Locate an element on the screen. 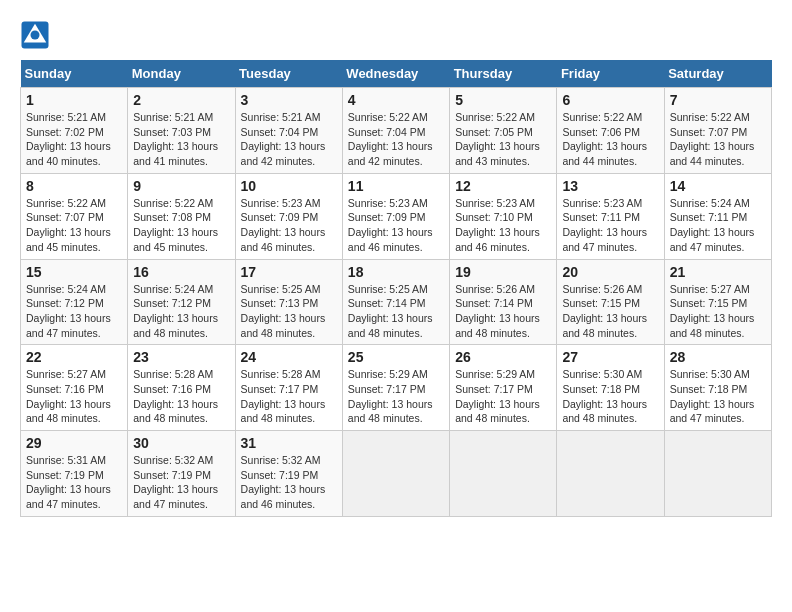 The image size is (792, 612). calendar-cell: 23 Sunrise: 5:28 AM Sunset: 7:16 PM Dayl… is located at coordinates (182, 388).